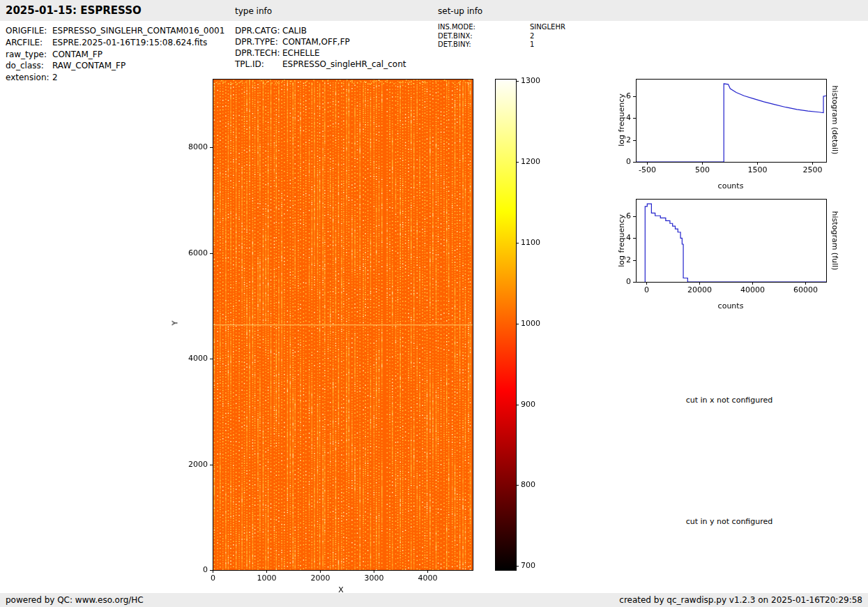 The height and width of the screenshot is (607, 868). What do you see at coordinates (622, 240) in the screenshot?
I see `hist-full-yaxis-label: log frequency` at bounding box center [622, 240].